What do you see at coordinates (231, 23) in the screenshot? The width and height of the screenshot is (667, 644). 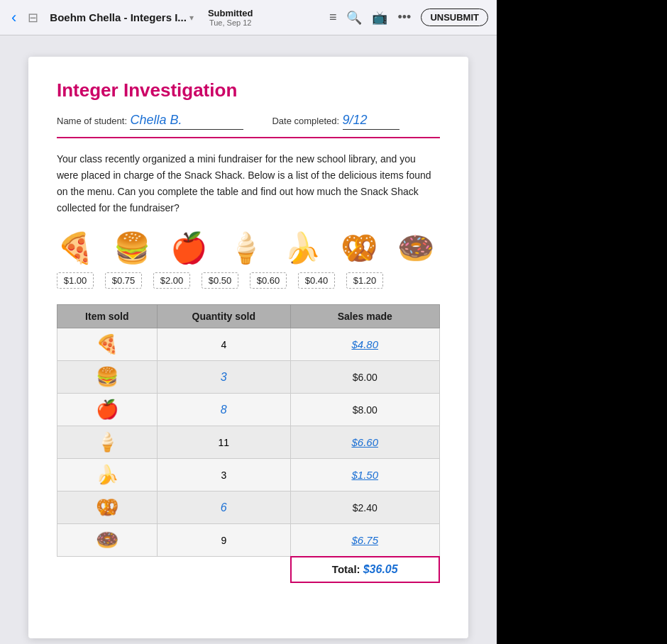 I see `submitted-date: Tue, Sep 12` at bounding box center [231, 23].